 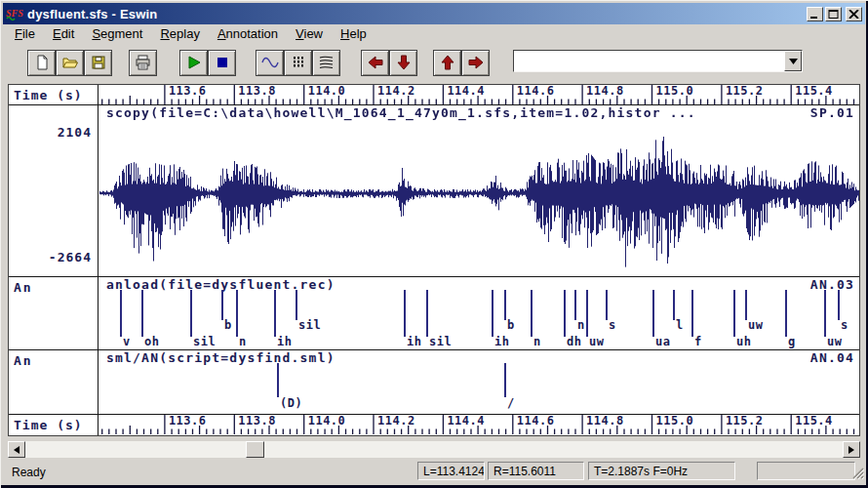 What do you see at coordinates (309, 33) in the screenshot?
I see `menu-view: View` at bounding box center [309, 33].